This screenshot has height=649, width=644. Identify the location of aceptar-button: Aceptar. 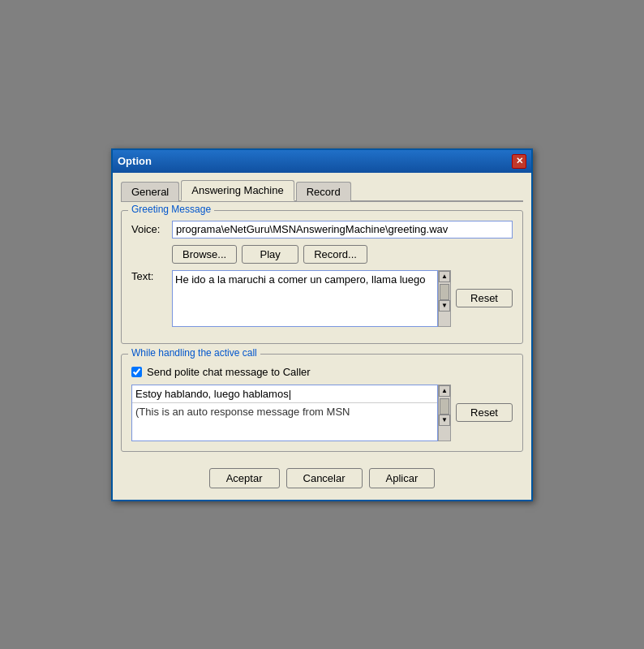
(245, 479).